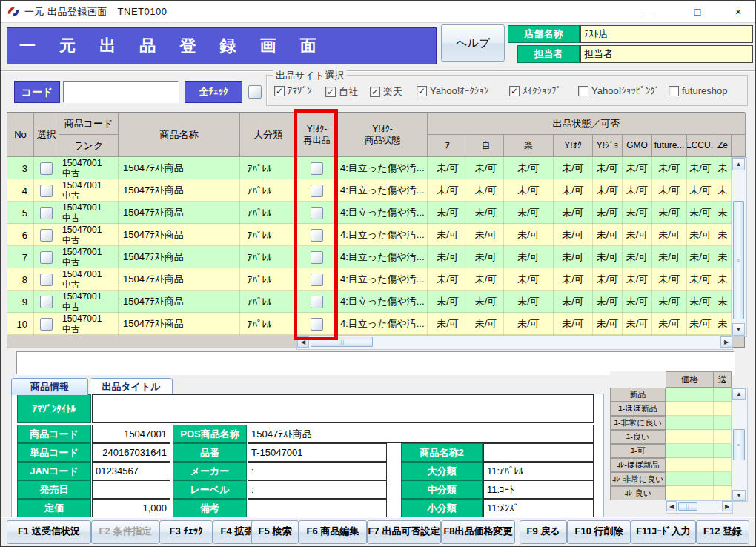 The width and height of the screenshot is (756, 547). I want to click on price-vertical-scrollbar: ▲ ≡ ▼, so click(740, 445).